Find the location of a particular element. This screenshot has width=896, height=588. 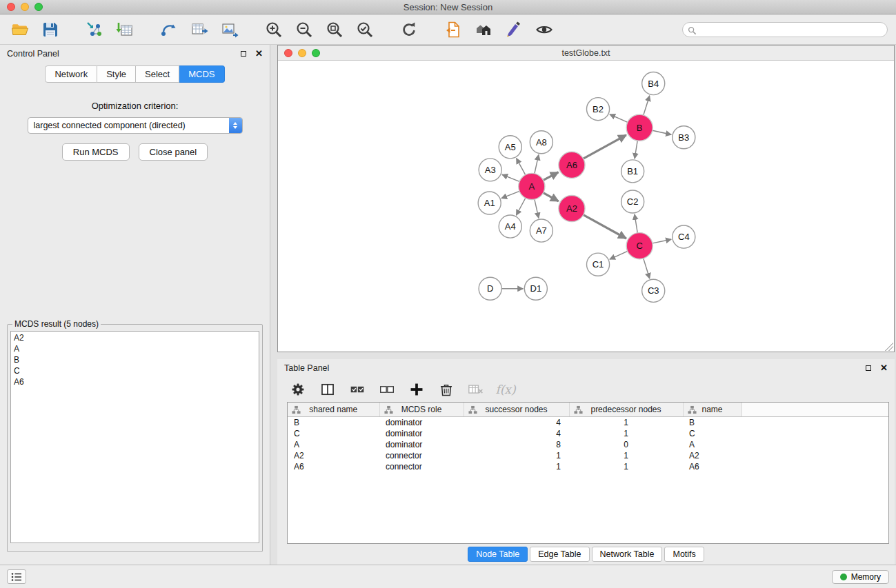

node-D: D is located at coordinates (490, 288).